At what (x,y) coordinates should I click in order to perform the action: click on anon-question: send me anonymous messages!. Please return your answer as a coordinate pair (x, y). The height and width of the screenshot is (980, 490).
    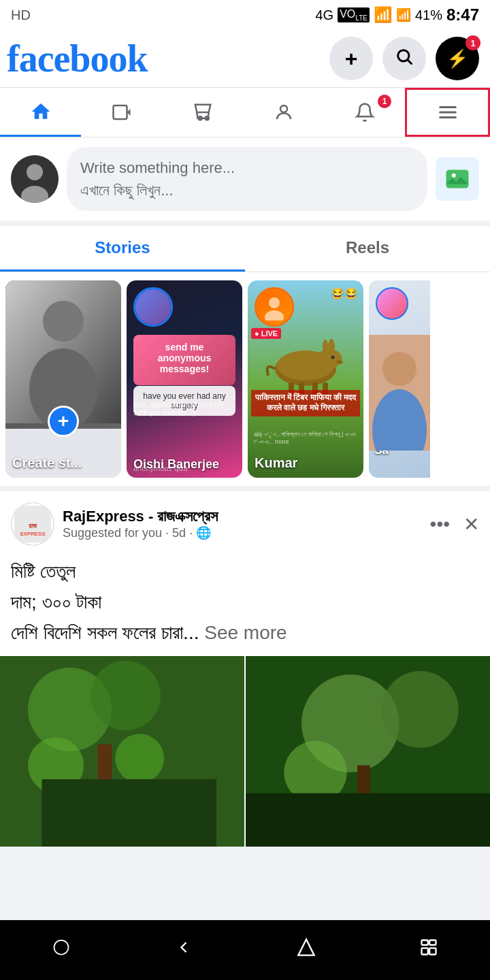
    Looking at the image, I should click on (184, 358).